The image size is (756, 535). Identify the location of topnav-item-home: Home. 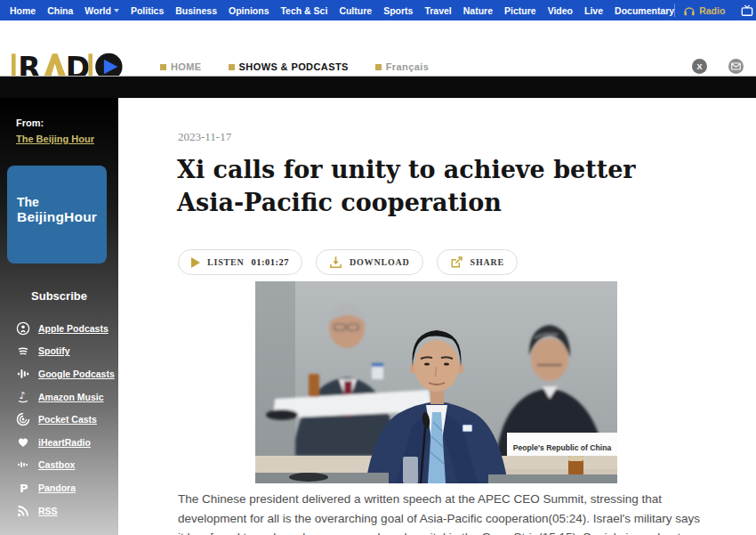
(23, 11).